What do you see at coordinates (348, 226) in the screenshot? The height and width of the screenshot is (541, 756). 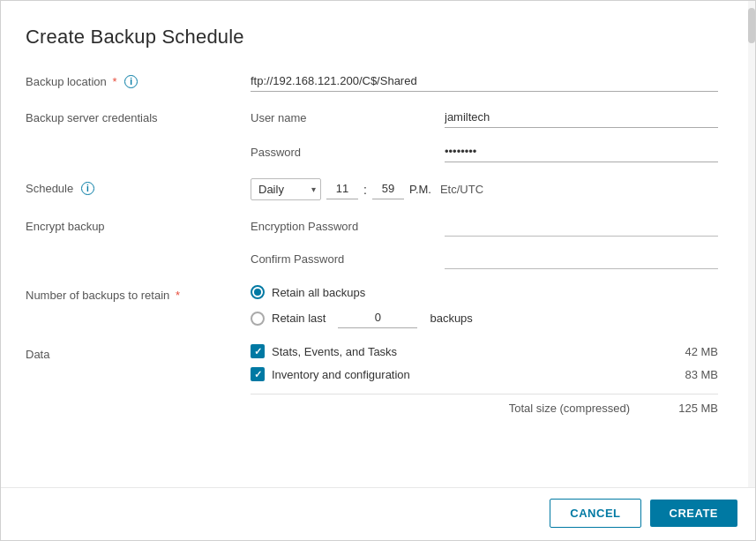 I see `encryption-password-label: Encryption Password` at bounding box center [348, 226].